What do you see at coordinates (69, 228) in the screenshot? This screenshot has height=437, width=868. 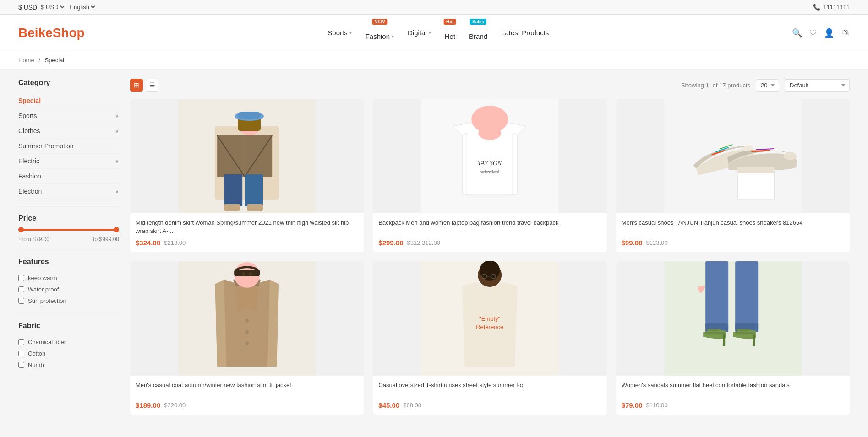 I see `price-section: Price From $79.00 To $999.00` at bounding box center [69, 228].